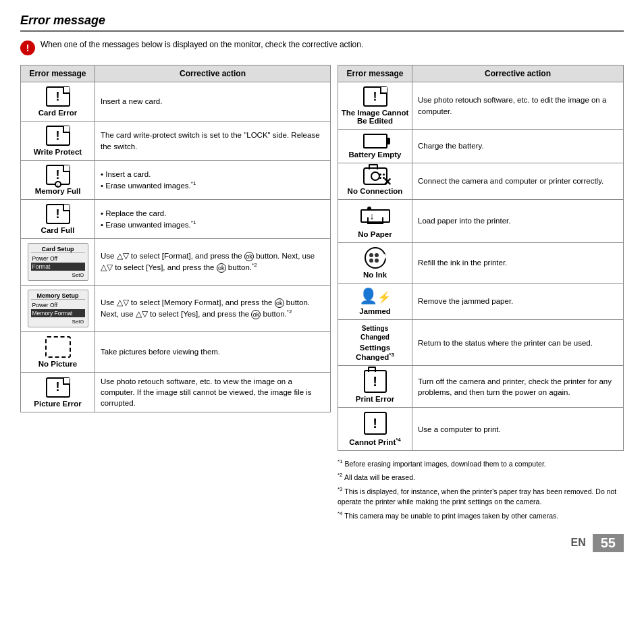 The height and width of the screenshot is (644, 644). Describe the element at coordinates (481, 263) in the screenshot. I see `table-row: No InkRefill the ink in the printer.` at that location.